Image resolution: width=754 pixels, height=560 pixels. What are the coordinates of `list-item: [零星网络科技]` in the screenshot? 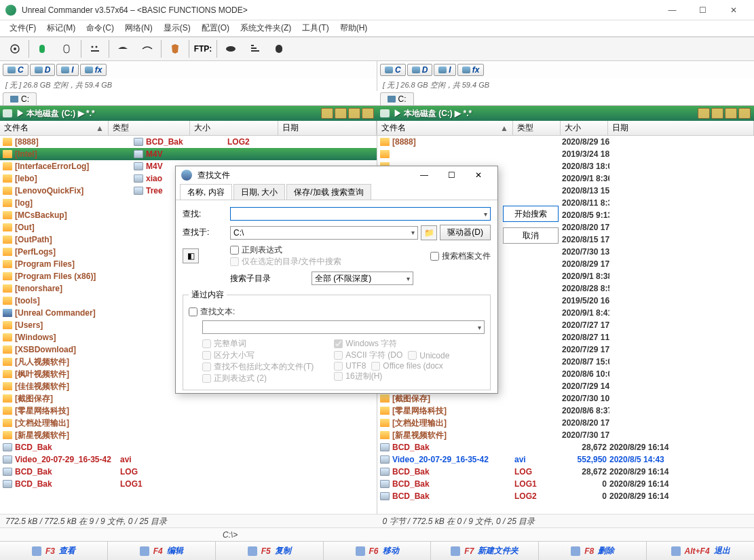 It's located at (189, 411).